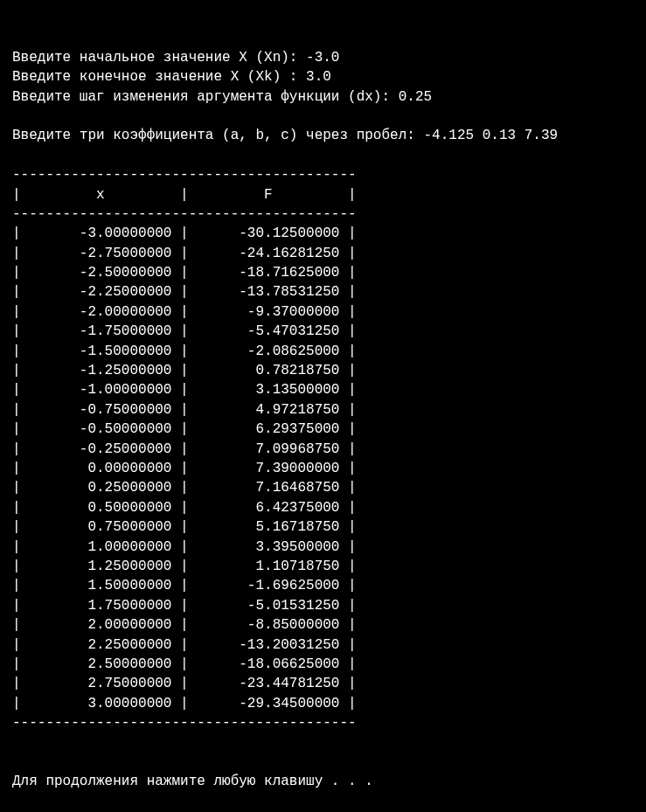 This screenshot has height=812, width=646. What do you see at coordinates (490, 135) in the screenshot?
I see `prompt-coef-value: -4.125 0.13 7.39` at bounding box center [490, 135].